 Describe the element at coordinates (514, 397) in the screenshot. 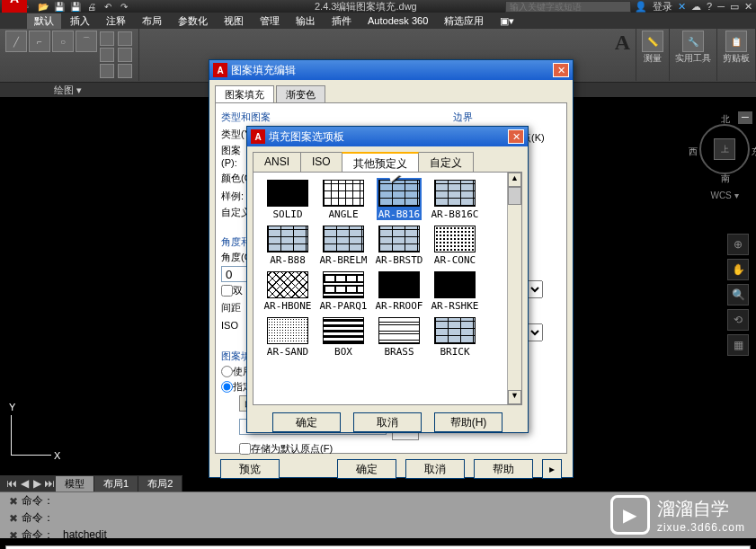

I see `scroll-down-icon: ▼` at that location.